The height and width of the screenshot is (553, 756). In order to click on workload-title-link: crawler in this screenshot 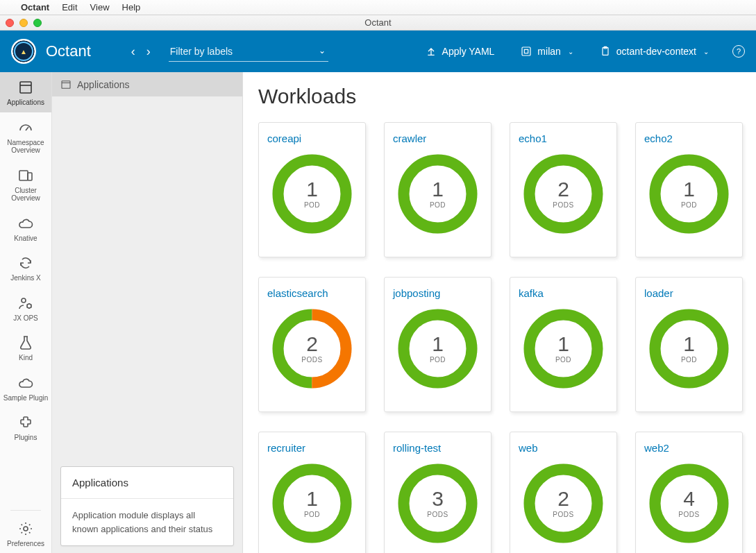, I will do `click(410, 139)`.